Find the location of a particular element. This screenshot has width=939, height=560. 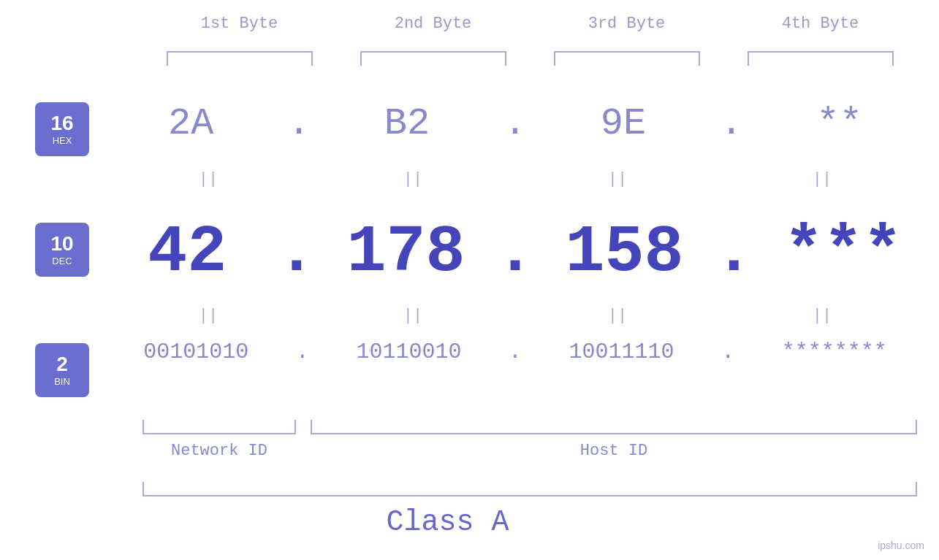

hex-badge-label: HEX is located at coordinates (63, 140).